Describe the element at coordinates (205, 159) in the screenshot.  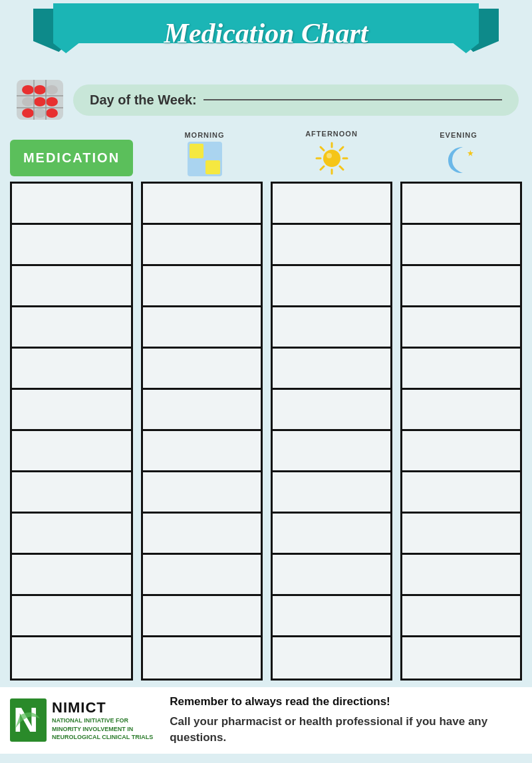
I see `morning-icon` at that location.